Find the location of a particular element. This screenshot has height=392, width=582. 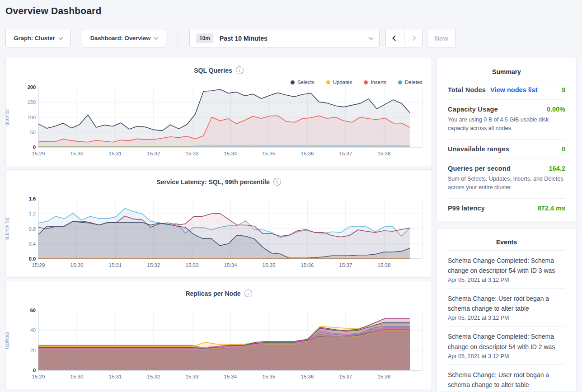

svg-text: 0.8 is located at coordinates (33, 229).